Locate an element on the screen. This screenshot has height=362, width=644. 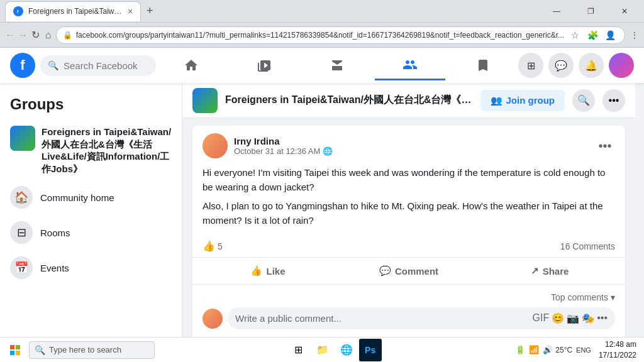
sidebar-item-community-home: 🏠 Community home is located at coordinates (91, 197).